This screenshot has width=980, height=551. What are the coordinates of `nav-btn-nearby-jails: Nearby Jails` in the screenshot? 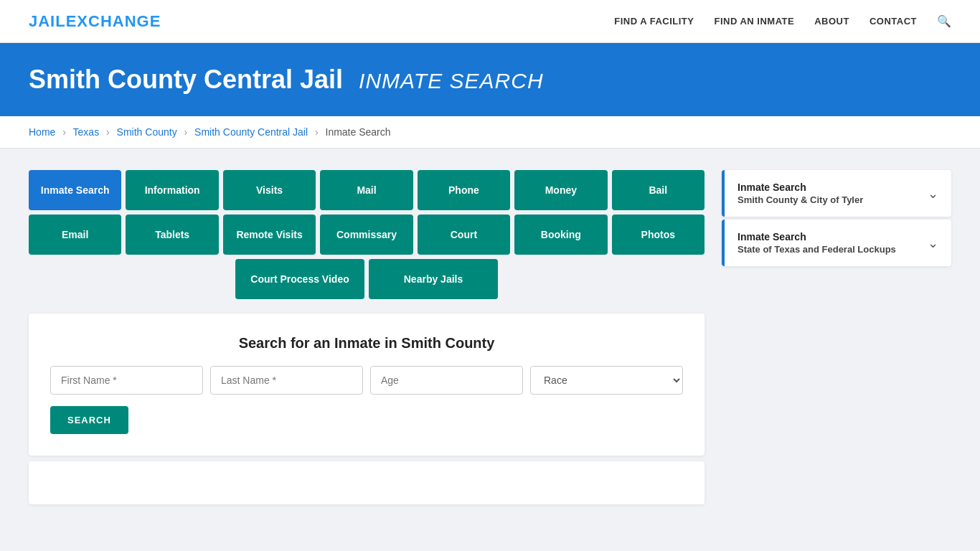 It's located at (433, 279).